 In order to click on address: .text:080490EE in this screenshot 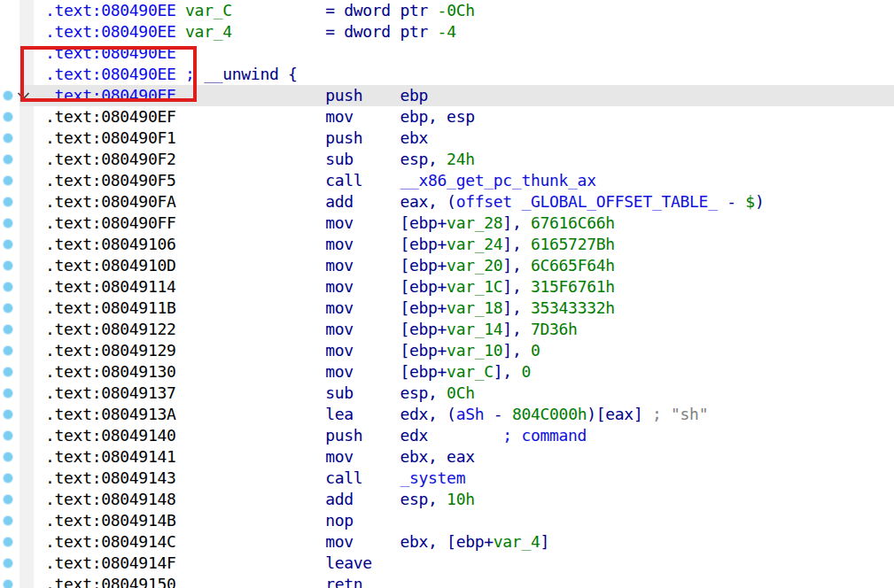, I will do `click(111, 96)`.